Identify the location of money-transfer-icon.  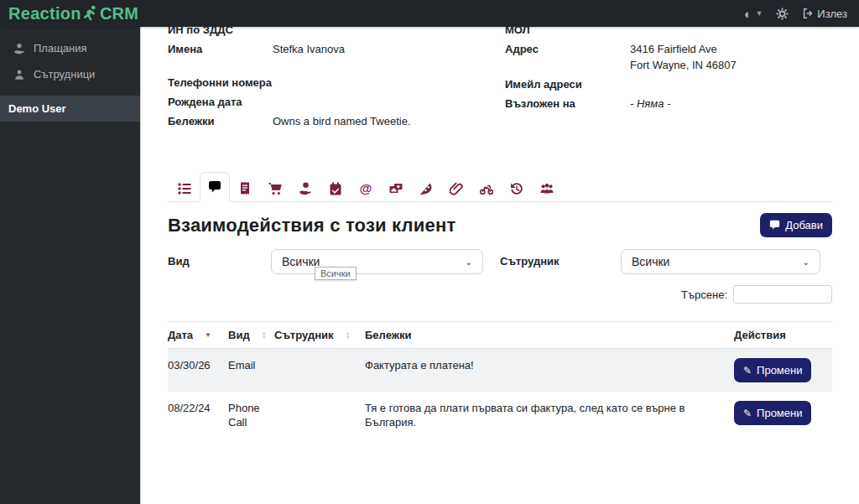
(396, 189).